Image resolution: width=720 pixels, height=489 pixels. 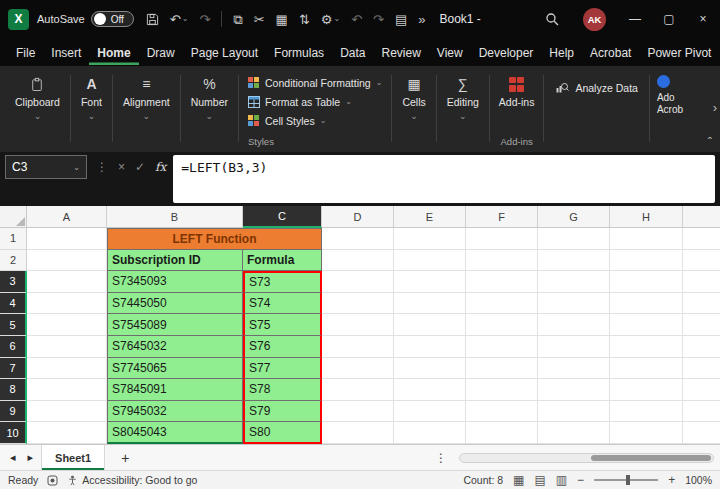 What do you see at coordinates (702, 239) in the screenshot?
I see `cell-I1` at bounding box center [702, 239].